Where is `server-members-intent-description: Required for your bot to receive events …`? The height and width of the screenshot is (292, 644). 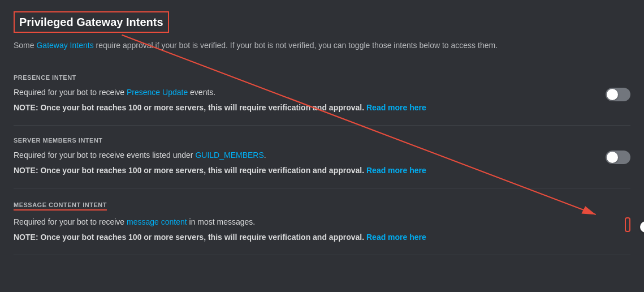 server-members-intent-description: Required for your bot to receive events … is located at coordinates (304, 155).